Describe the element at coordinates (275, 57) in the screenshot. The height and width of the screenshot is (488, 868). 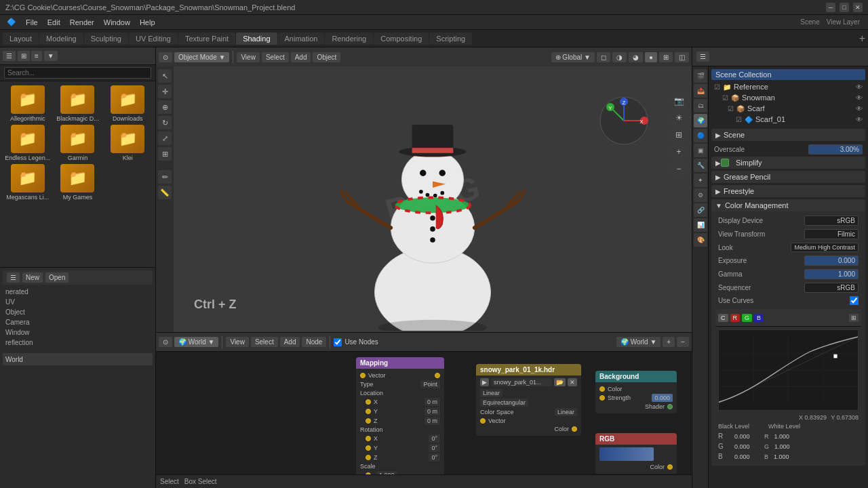
I see `select-menu-button: Select` at that location.